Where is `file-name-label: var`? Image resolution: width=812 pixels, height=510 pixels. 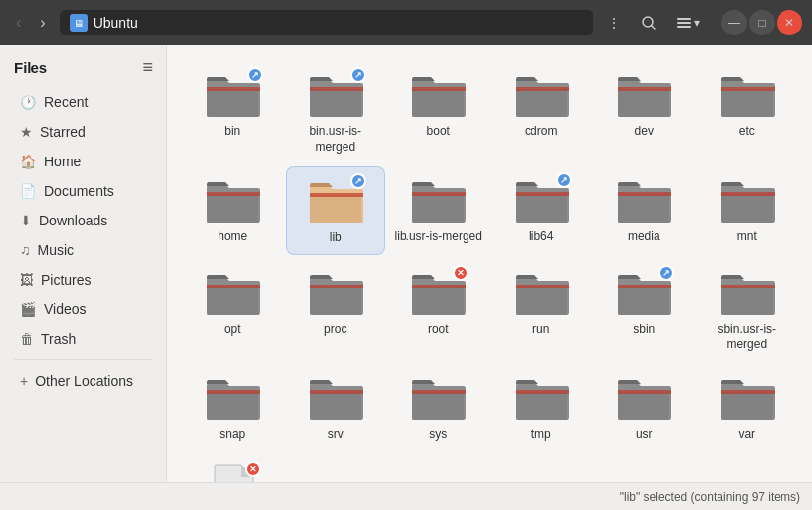 file-name-label: var is located at coordinates (746, 435).